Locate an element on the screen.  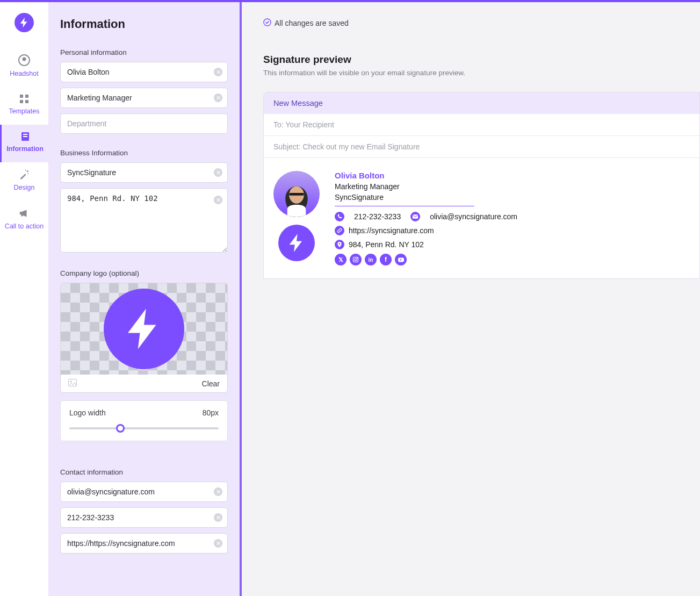
signature-website: https://syncsignature.com is located at coordinates (391, 231).